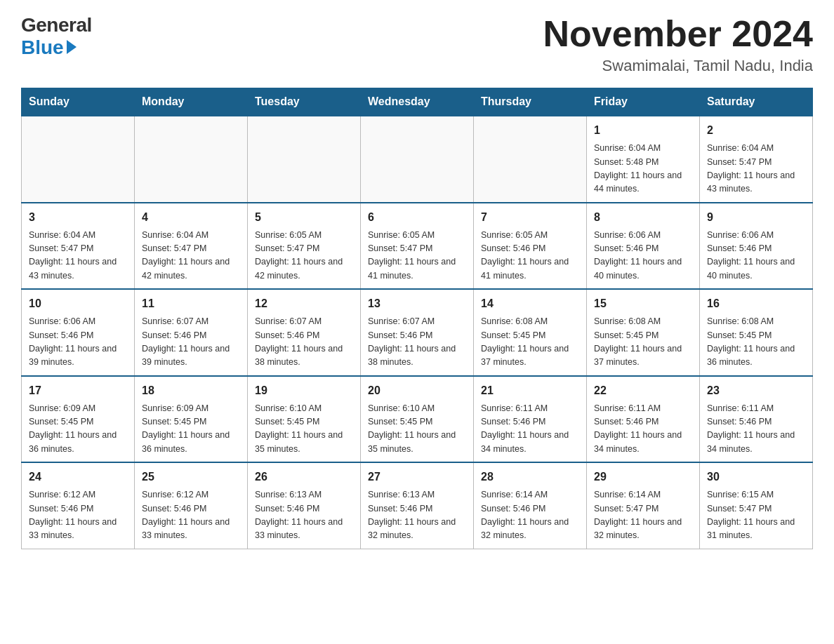 The height and width of the screenshot is (644, 834). Describe the element at coordinates (643, 130) in the screenshot. I see `day-number: 1` at that location.